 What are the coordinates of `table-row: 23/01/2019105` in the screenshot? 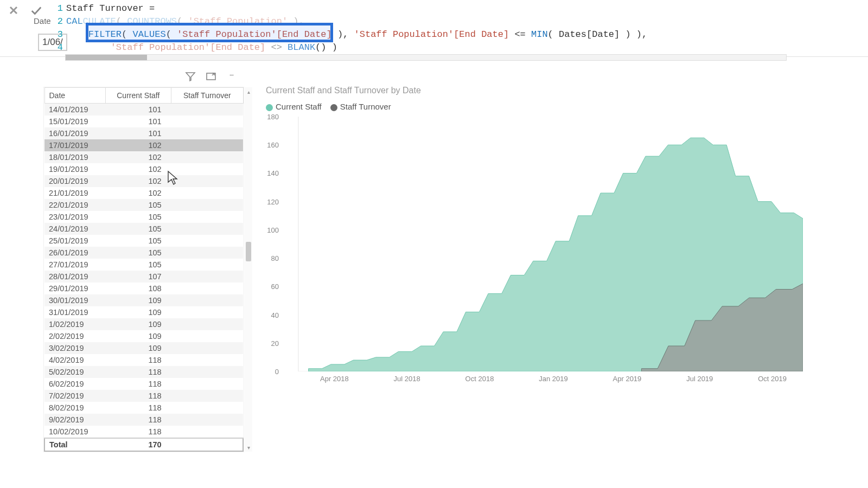 It's located at (144, 217).